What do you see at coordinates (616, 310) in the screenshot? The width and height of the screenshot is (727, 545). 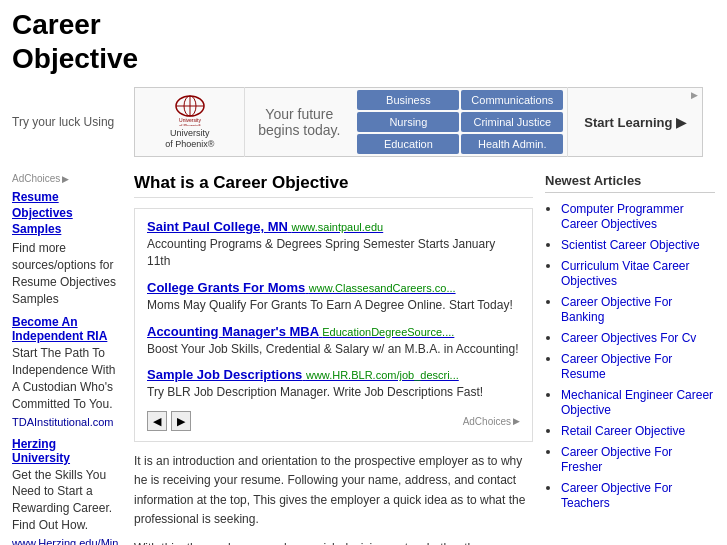 I see `article-link-3: Career Objective For Banking` at bounding box center [616, 310].